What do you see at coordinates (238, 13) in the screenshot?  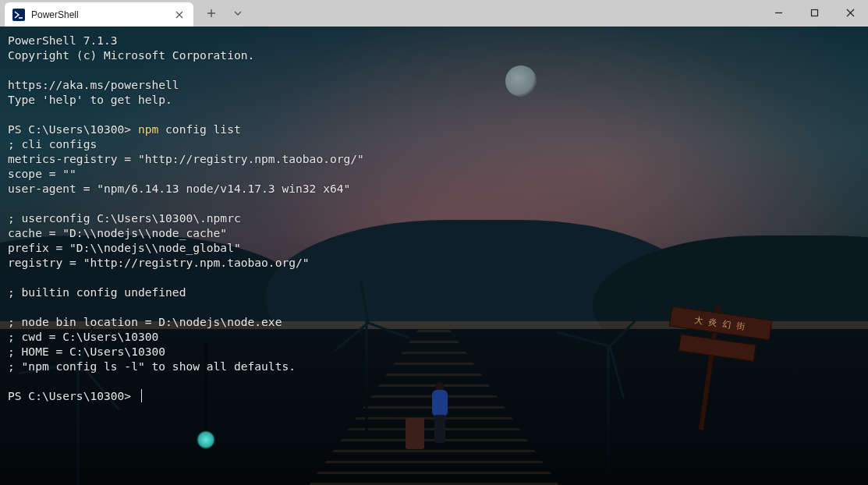 I see `tab-dropdown-button` at bounding box center [238, 13].